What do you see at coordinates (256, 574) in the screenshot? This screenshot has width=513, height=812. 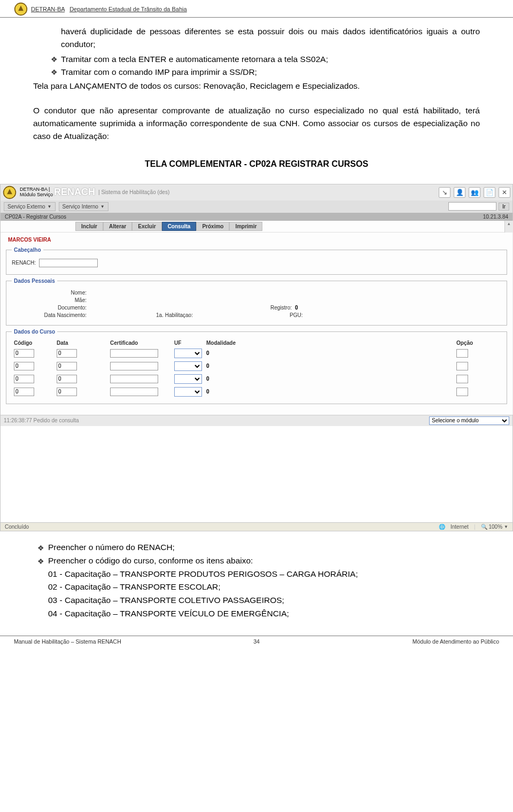 I see `item-01: 01 - Capacitação – TRANSPORTE PRODUTOS P…` at bounding box center [256, 574].